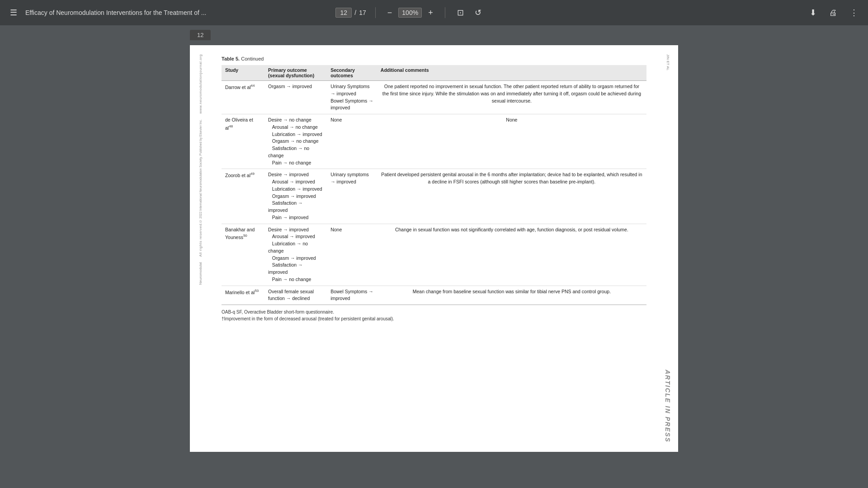 This screenshot has height=488, width=868. What do you see at coordinates (434, 255) in the screenshot?
I see `table-row: Banakhar and Youness50Desire → improved …` at bounding box center [434, 255].